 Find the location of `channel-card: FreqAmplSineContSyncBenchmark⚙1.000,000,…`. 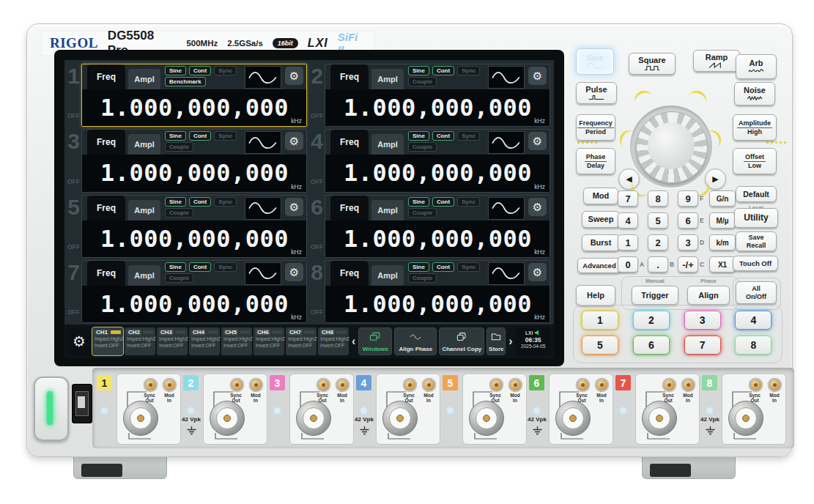

channel-card: FreqAmplSineContSyncBenchmark⚙1.000,000,… is located at coordinates (194, 95).